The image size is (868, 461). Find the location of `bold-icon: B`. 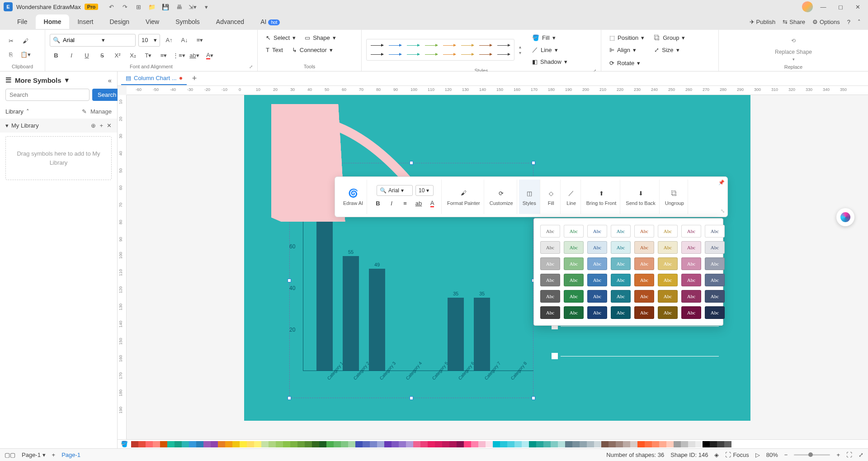

bold-icon: B is located at coordinates (56, 56).